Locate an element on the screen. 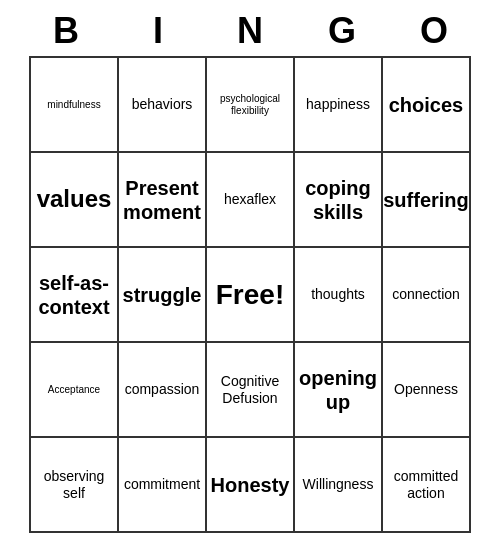 This screenshot has height=544, width=500. cell-text-18: opening up is located at coordinates (338, 390).